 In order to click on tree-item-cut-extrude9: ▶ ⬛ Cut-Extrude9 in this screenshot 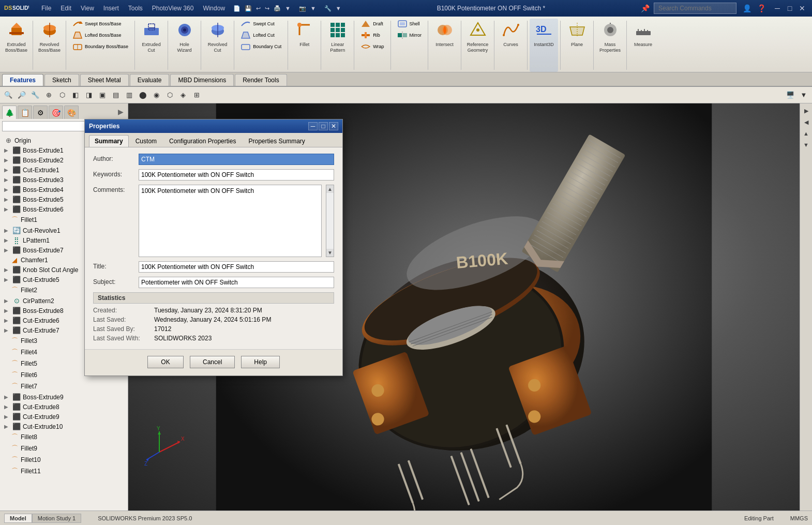, I will do `click(64, 417)`.